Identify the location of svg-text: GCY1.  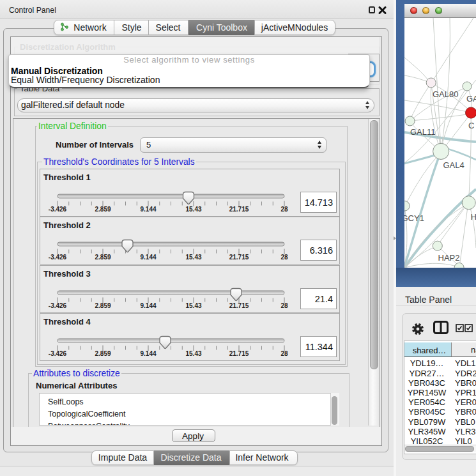
(414, 219).